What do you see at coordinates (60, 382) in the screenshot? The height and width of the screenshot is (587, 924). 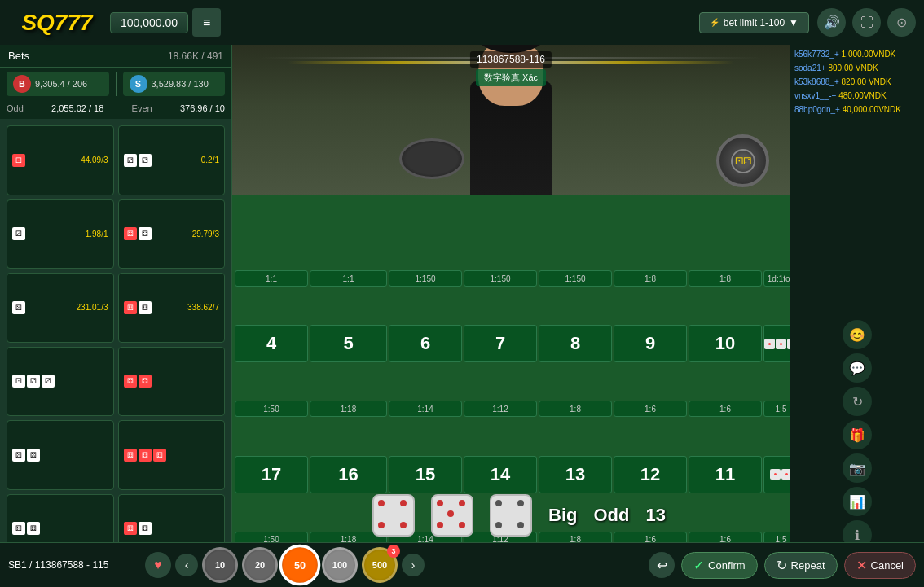 I see `bet-cell-7: ⚀ ⚁ ⚂` at bounding box center [60, 382].